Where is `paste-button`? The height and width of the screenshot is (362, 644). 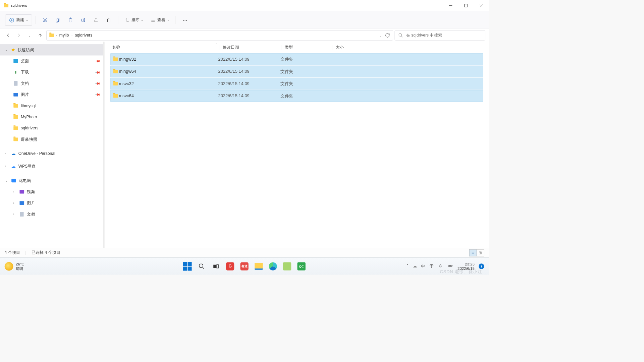 paste-button is located at coordinates (70, 20).